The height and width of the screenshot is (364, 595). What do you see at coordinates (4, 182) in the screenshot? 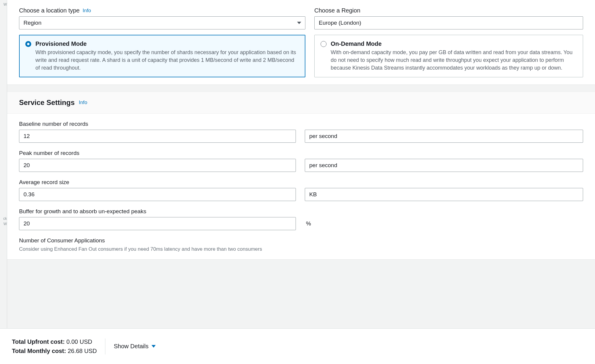
I see `collapsed-sidebar: WckW` at bounding box center [4, 182].